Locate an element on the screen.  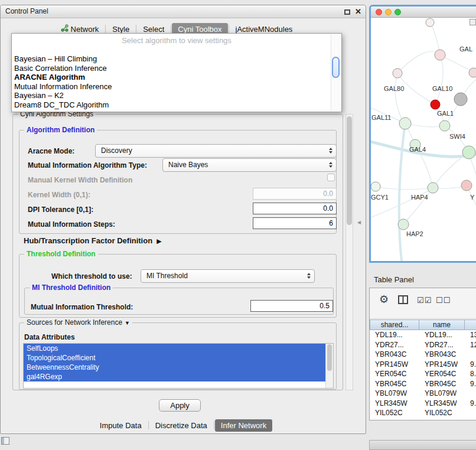
settings-scrollbar-thumb is located at coordinates (350, 171).